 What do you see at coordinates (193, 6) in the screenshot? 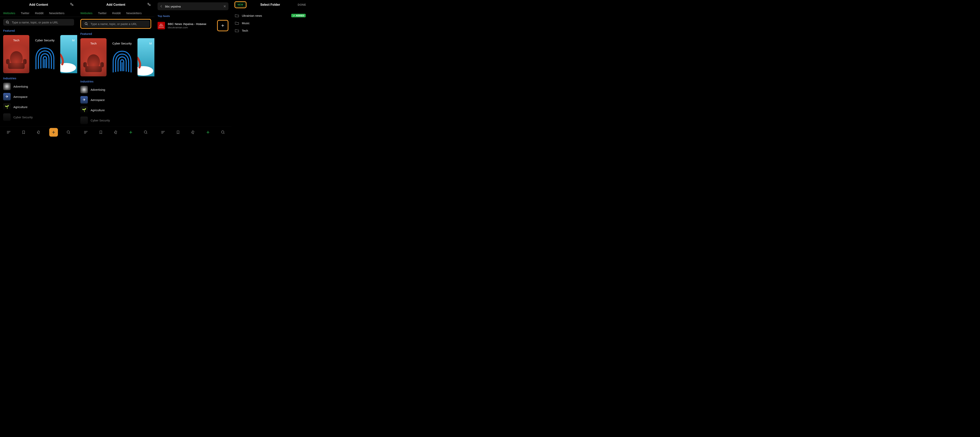
I see `search-bar` at bounding box center [193, 6].